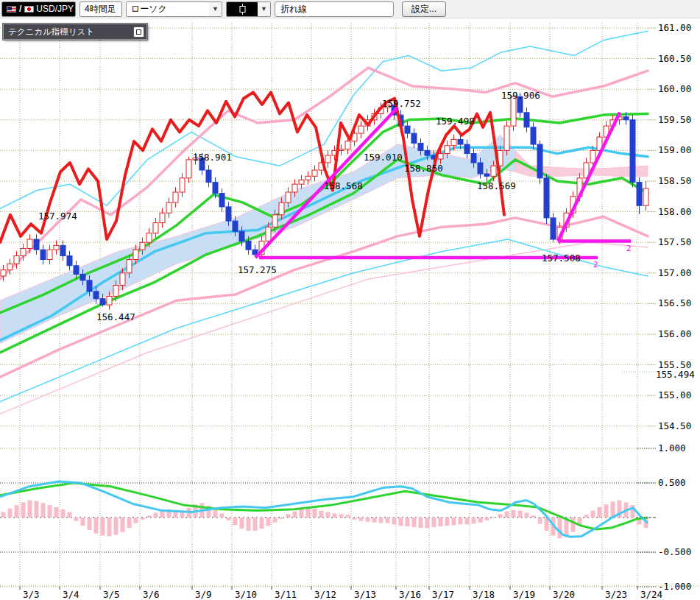 The image size is (700, 600). I want to click on svg-text: 161.00, so click(674, 28).